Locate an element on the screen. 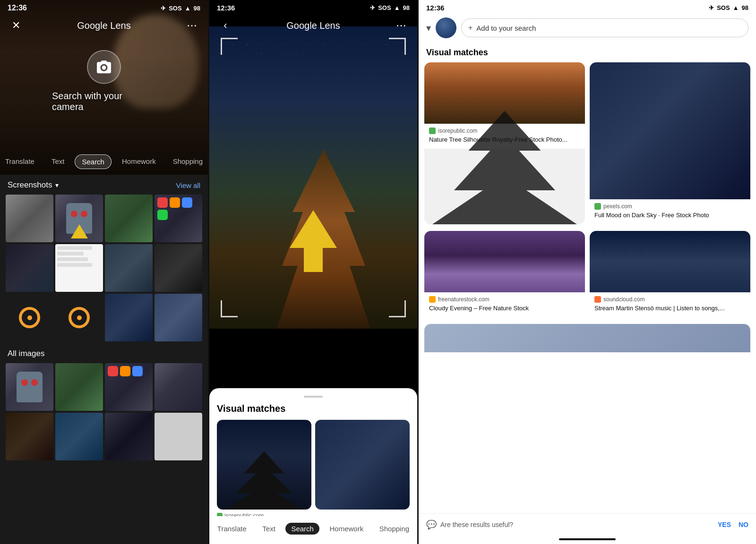 The image size is (756, 544). feedback-no-button: NO is located at coordinates (744, 525).